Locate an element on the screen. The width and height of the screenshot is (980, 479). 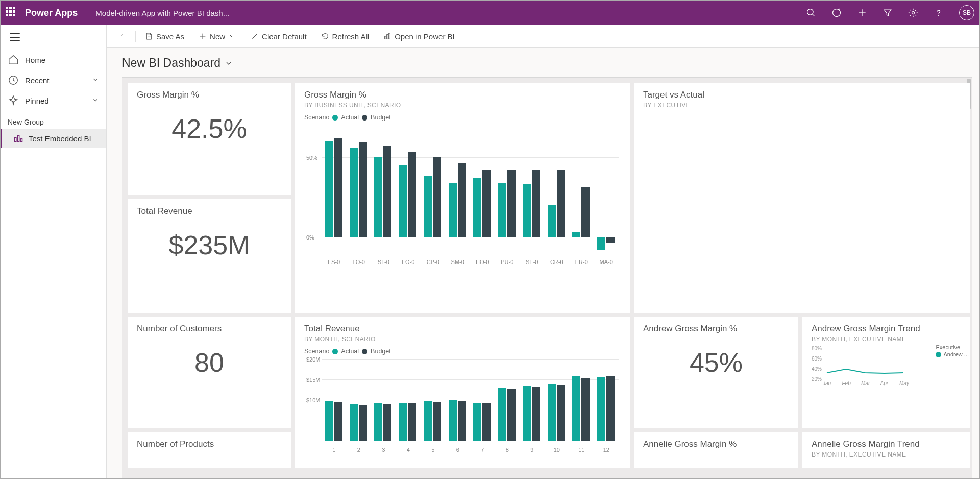
tile-andrew-trend: Andrew Gross Margin Trend BY MONTH, EXEC… is located at coordinates (886, 372).